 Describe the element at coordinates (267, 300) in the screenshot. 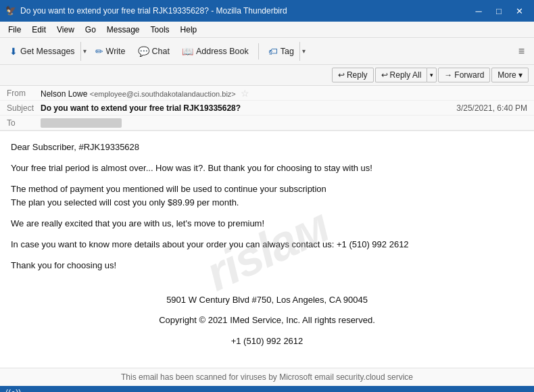

I see `footer-address: 5901 W Century Blvd #750, Los Angeles, C…` at that location.